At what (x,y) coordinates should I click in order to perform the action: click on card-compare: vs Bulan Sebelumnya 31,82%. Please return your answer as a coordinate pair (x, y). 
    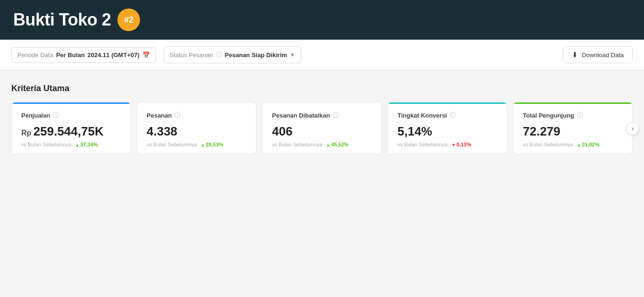
    Looking at the image, I should click on (573, 144).